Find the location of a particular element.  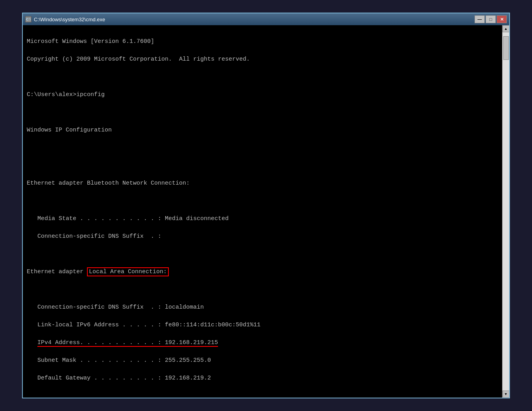

title-bar-left: C:\ C:\Windows\system32\cmd.exe is located at coordinates (65, 19).